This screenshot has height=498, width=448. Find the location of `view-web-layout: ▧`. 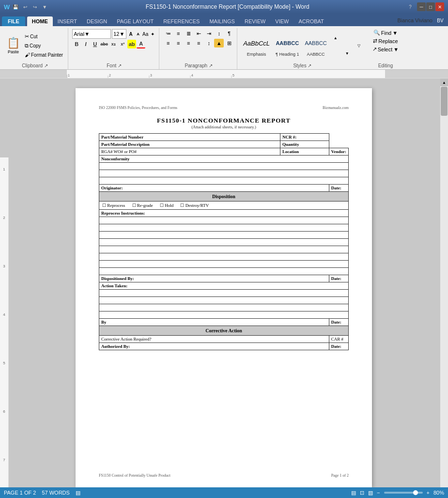

view-web-layout: ▧ is located at coordinates (371, 493).